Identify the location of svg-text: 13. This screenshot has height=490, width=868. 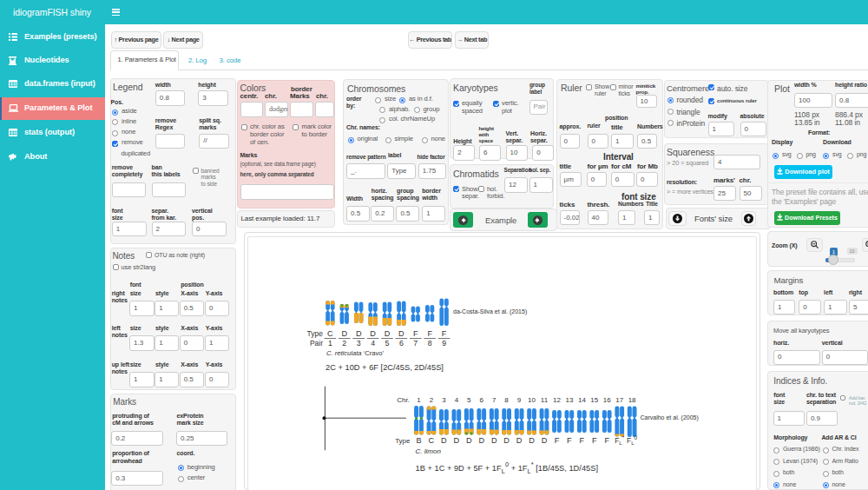
(569, 400).